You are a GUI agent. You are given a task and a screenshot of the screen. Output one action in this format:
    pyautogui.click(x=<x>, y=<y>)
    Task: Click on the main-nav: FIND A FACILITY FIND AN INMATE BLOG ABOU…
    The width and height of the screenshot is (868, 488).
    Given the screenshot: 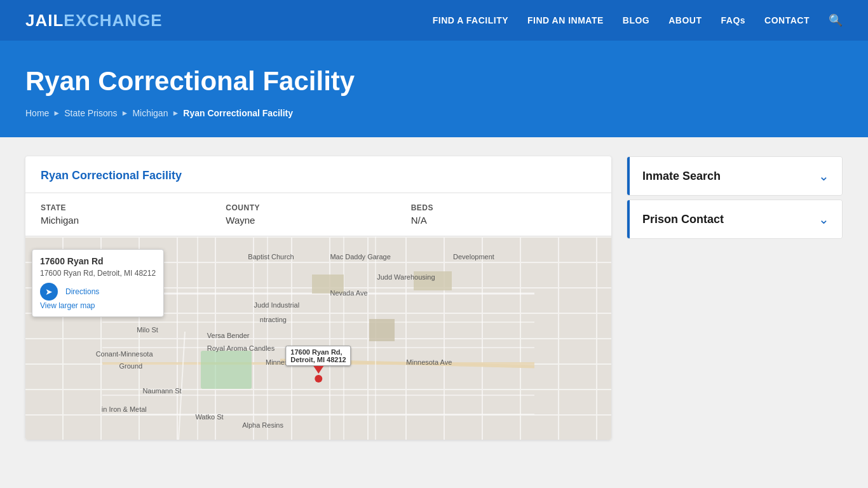 What is the action you would take?
    pyautogui.click(x=638, y=20)
    